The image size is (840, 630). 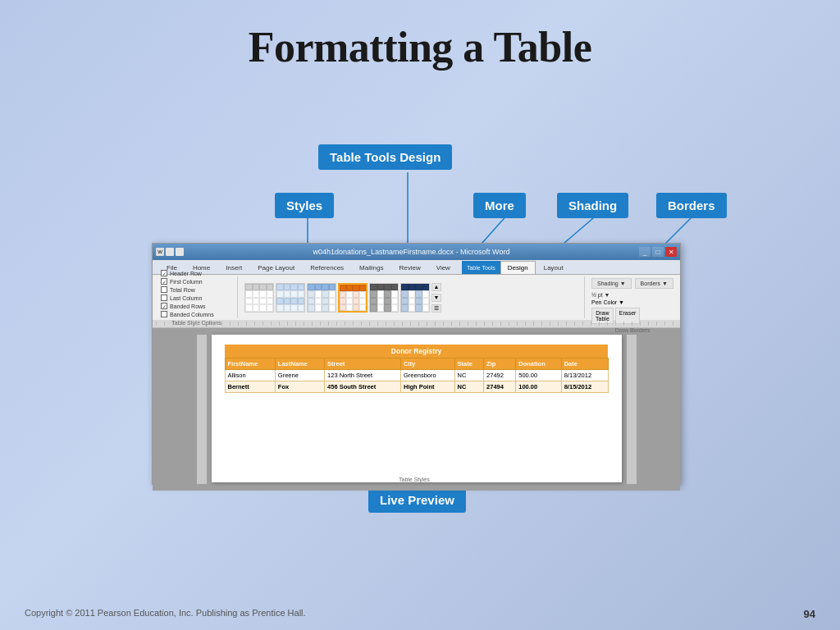 I want to click on col-header-zip: Zip, so click(x=500, y=364).